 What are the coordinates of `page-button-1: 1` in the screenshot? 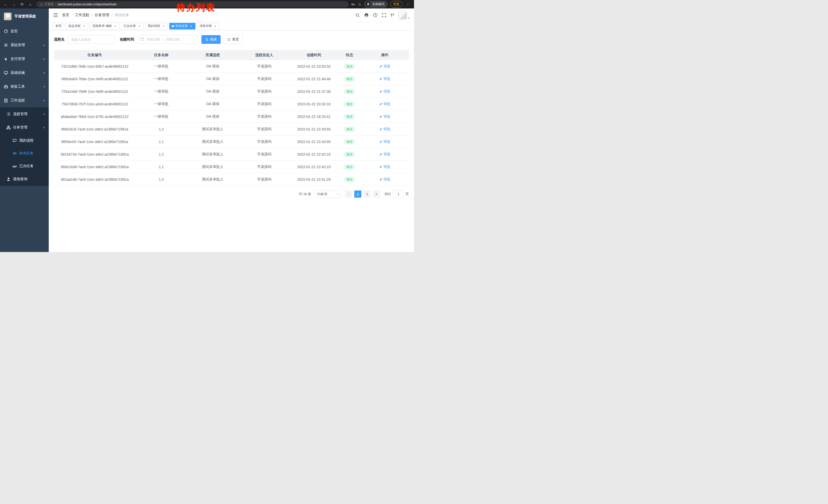 It's located at (358, 194).